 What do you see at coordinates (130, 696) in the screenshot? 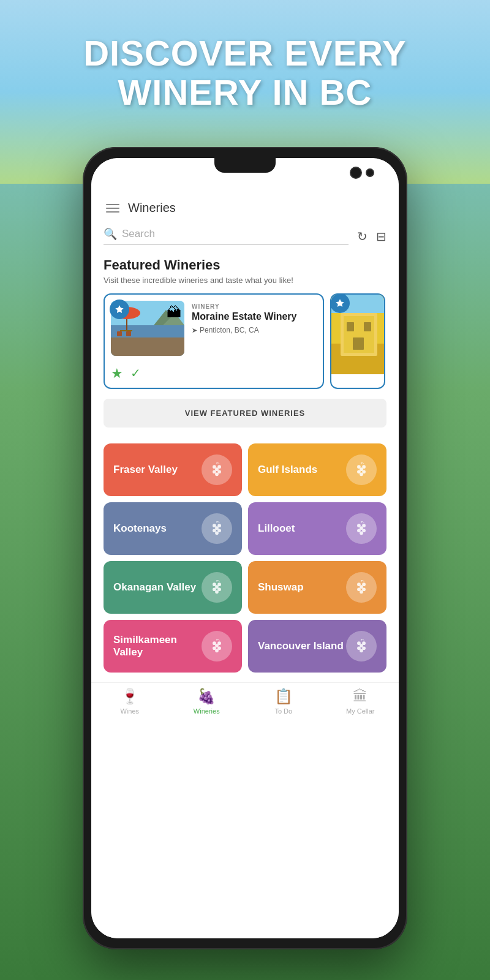
I see `wine-glass-icon: 🍷` at bounding box center [130, 696].